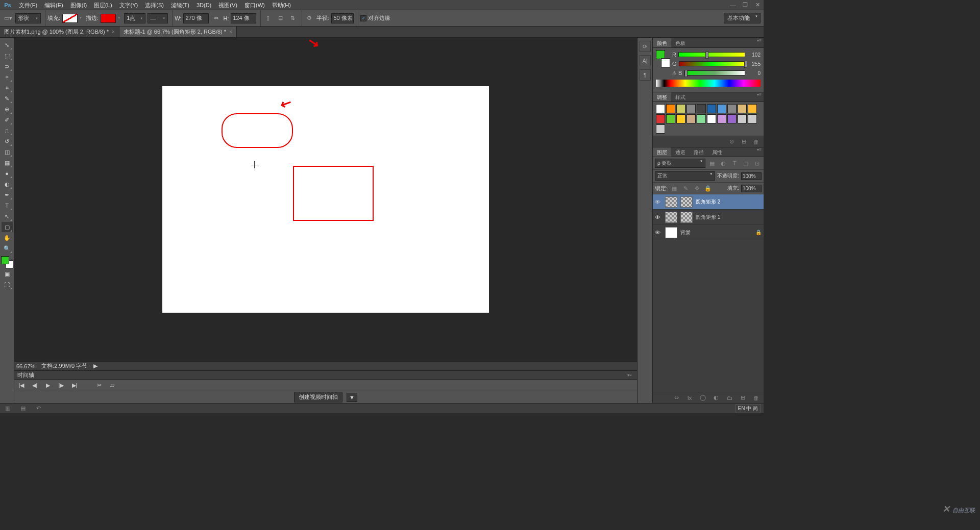  What do you see at coordinates (757, 163) in the screenshot?
I see `filter-smart-icon: ⊡` at bounding box center [757, 163].